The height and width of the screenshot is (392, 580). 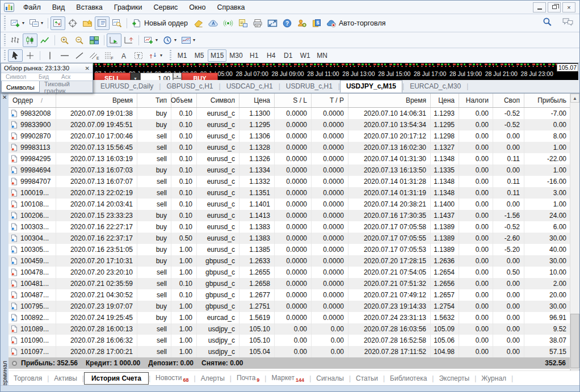 I want to click on chart-tab-USDCAD_c,H1: USDCAD_c,H1, so click(x=250, y=86).